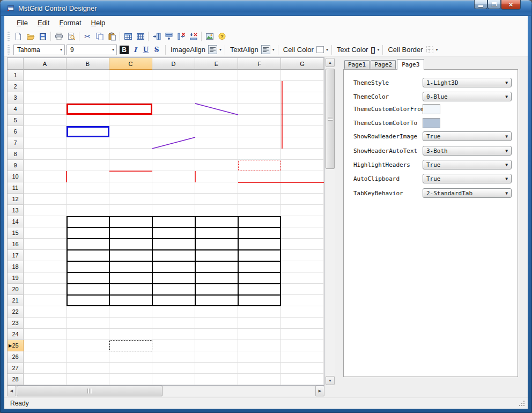 The width and height of the screenshot is (532, 413). I want to click on grid-cell-G5, so click(302, 120).